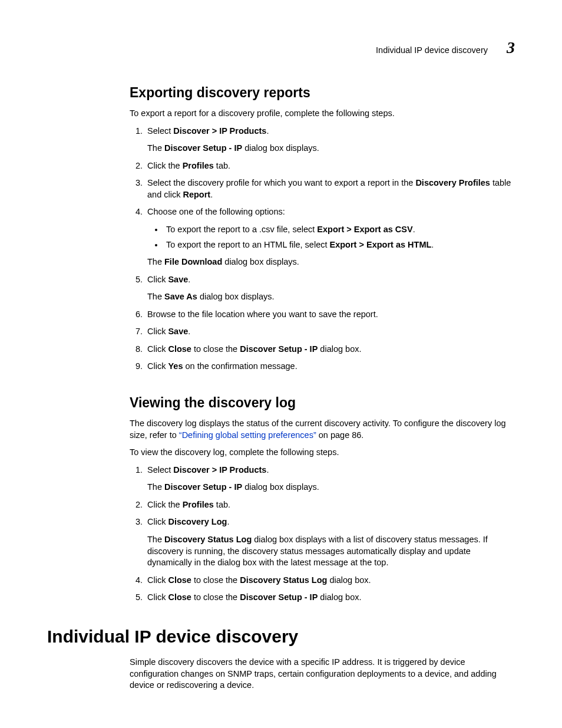  Describe the element at coordinates (331, 237) in the screenshot. I see `step-4-options: To export the report to a .csv file, sel…` at that location.